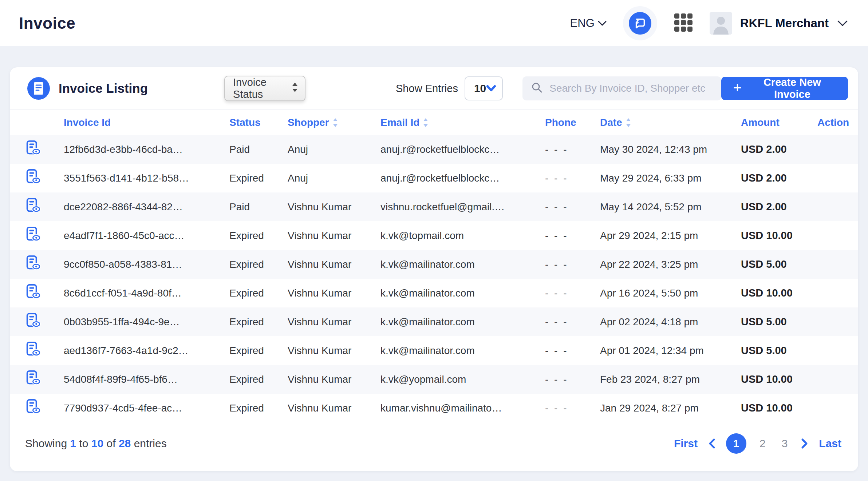 The width and height of the screenshot is (868, 481). Describe the element at coordinates (671, 293) in the screenshot. I see `date-cell: Apr 16 2024, 5:50 pm` at that location.